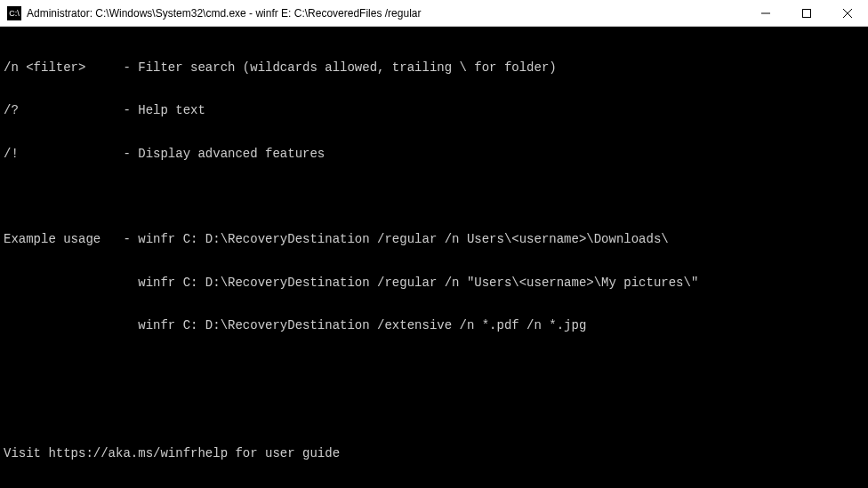  What do you see at coordinates (766, 12) in the screenshot?
I see `minimize-button` at bounding box center [766, 12].